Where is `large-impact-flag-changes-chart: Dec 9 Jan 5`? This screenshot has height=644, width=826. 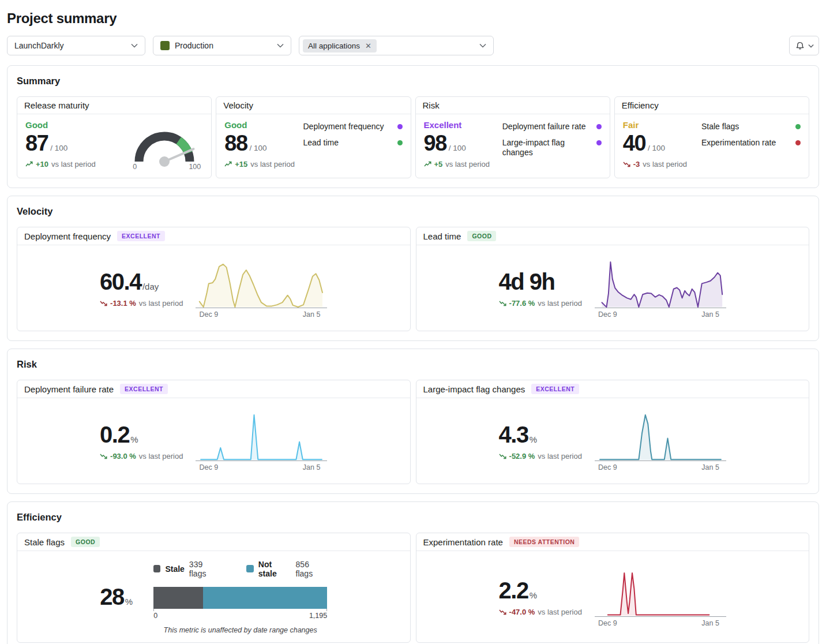 large-impact-flag-changes-chart: Dec 9 Jan 5 is located at coordinates (660, 441).